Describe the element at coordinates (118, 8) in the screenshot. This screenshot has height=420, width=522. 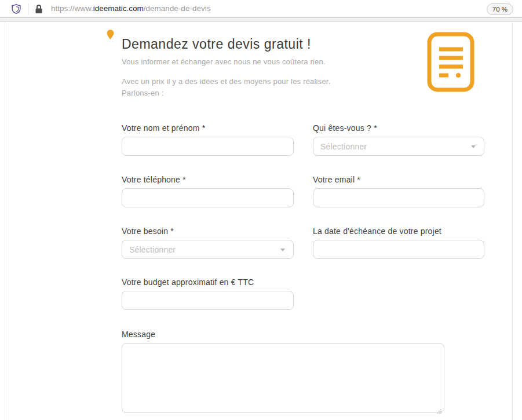
I see `url-domain: ideematic.com` at that location.